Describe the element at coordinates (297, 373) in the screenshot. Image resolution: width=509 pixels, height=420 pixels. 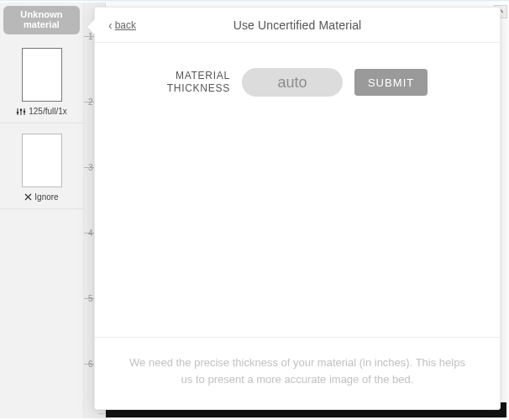
I see `dialog-footer-hint: We need the precise thickness of your ma…` at that location.